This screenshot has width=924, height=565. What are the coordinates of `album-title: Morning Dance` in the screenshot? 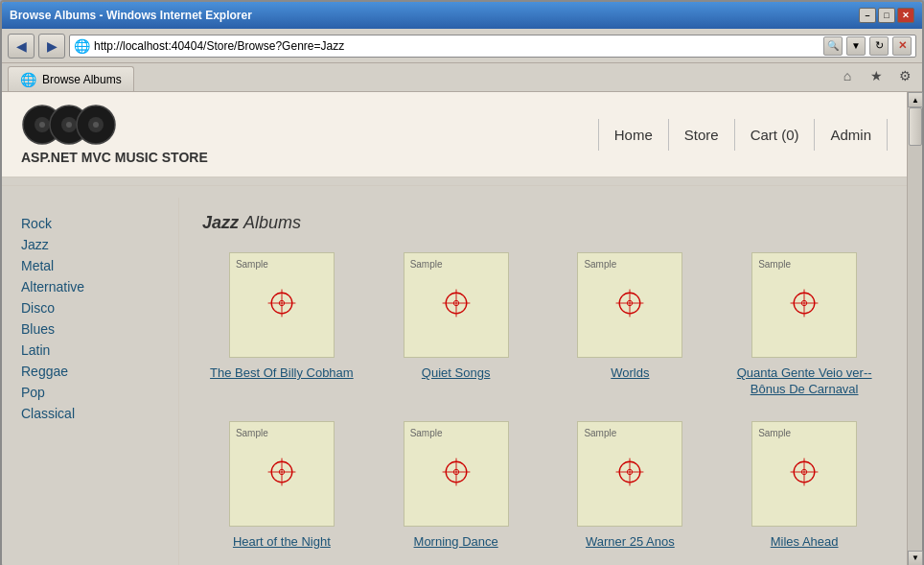 It's located at (456, 543).